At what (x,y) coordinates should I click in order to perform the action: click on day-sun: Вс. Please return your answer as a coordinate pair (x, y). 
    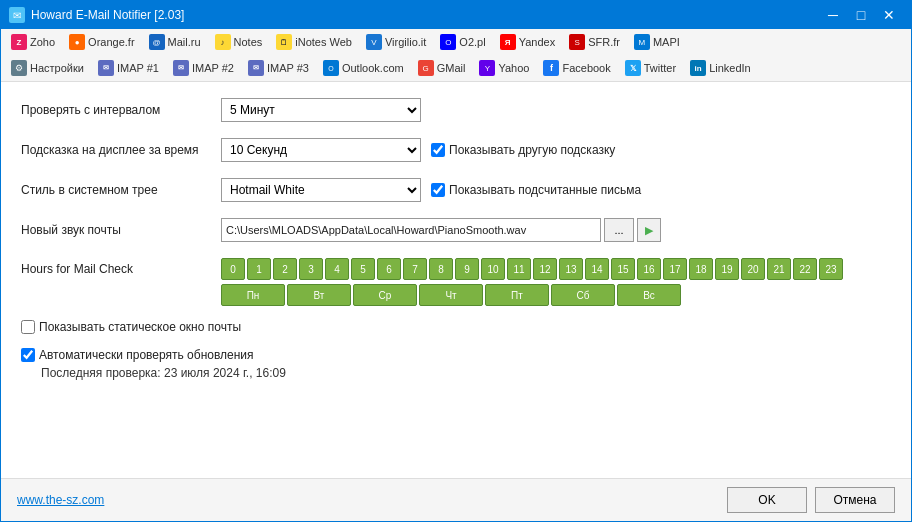
    Looking at the image, I should click on (649, 295).